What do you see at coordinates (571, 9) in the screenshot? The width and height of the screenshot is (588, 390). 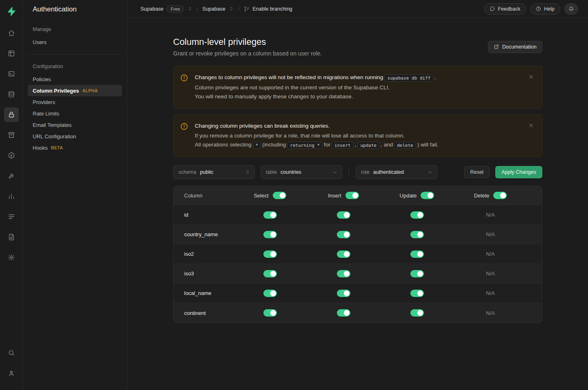 I see `notifications-button` at bounding box center [571, 9].